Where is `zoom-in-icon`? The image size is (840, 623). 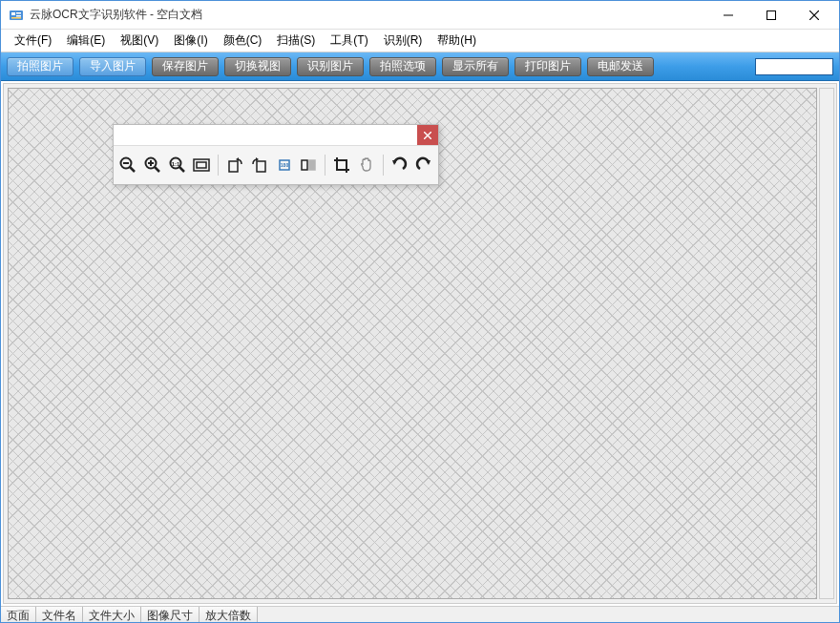 zoom-in-icon is located at coordinates (153, 165).